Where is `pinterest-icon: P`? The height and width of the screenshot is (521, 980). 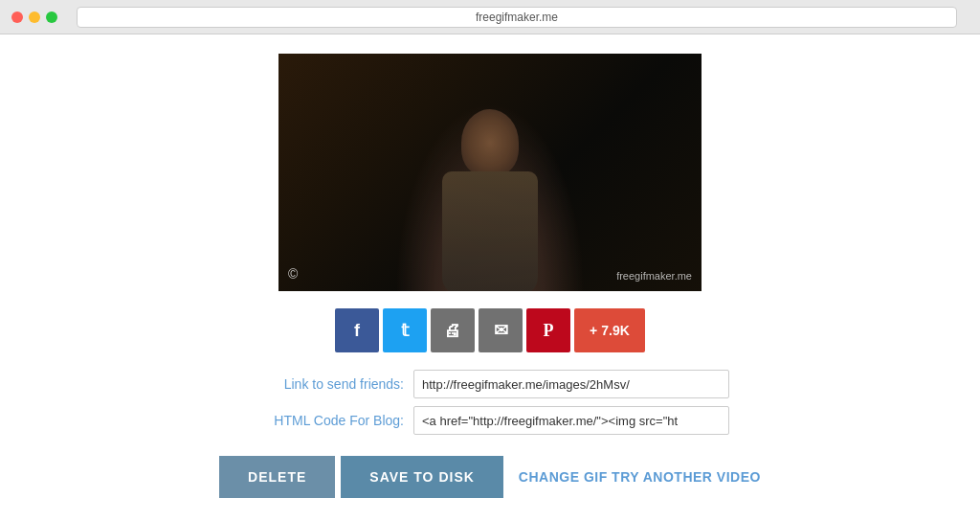 pinterest-icon: P is located at coordinates (549, 331).